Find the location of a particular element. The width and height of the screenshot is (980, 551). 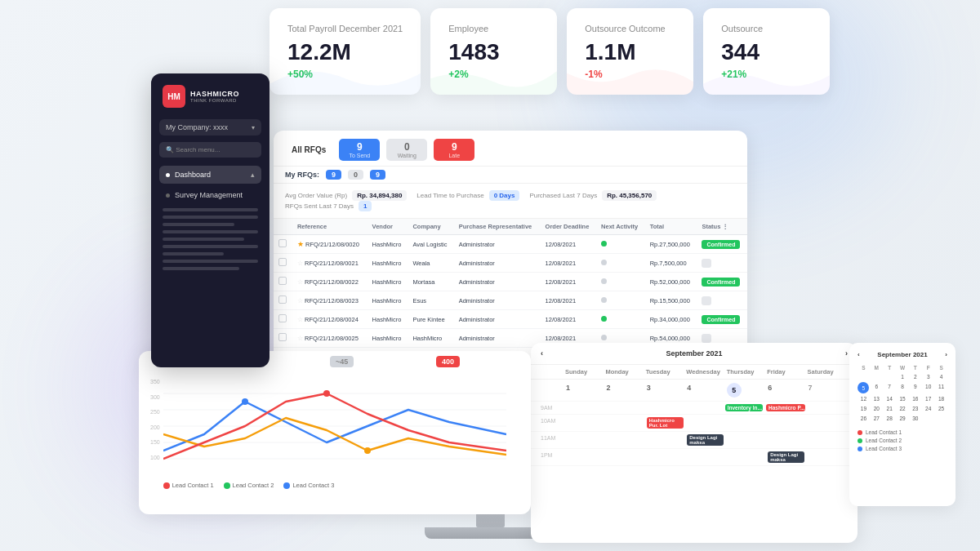

mini-cal-num: 10 is located at coordinates (928, 388).